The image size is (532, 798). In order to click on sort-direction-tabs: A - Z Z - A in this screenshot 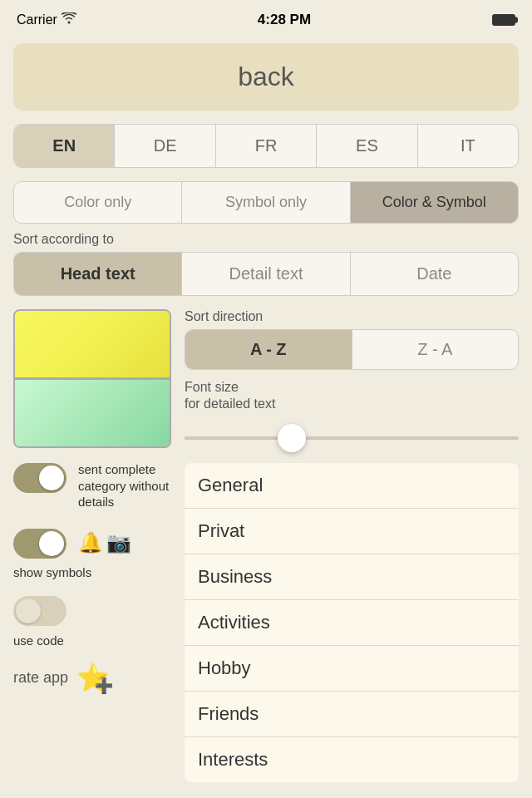, I will do `click(352, 349)`.